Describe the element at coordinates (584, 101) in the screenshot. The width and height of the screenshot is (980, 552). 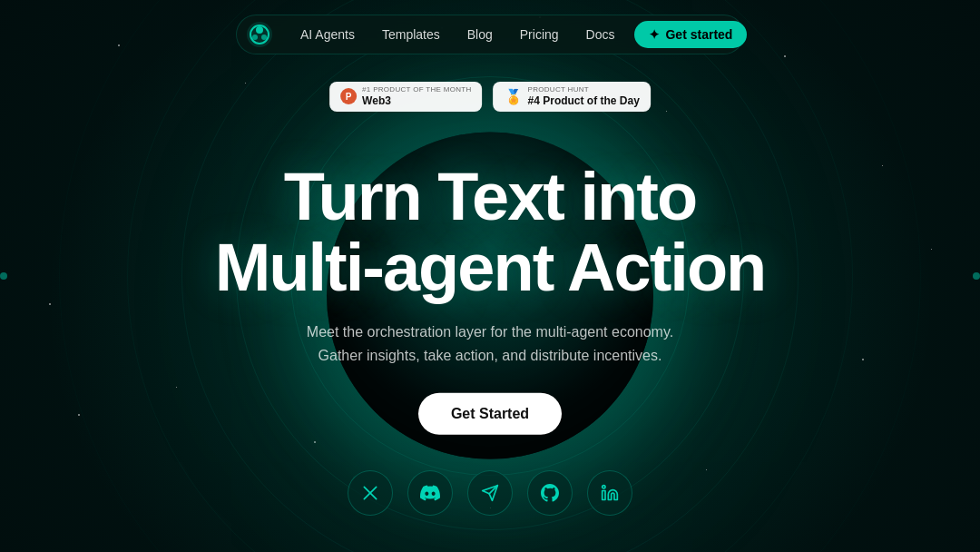
I see `badge-day-main: #4 Product of the Day` at that location.